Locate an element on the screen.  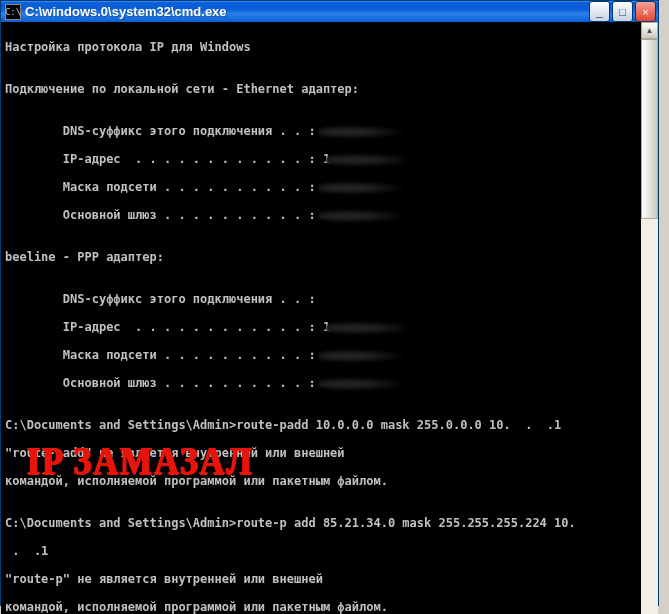
scroll-up-button: ▲ is located at coordinates (650, 30).